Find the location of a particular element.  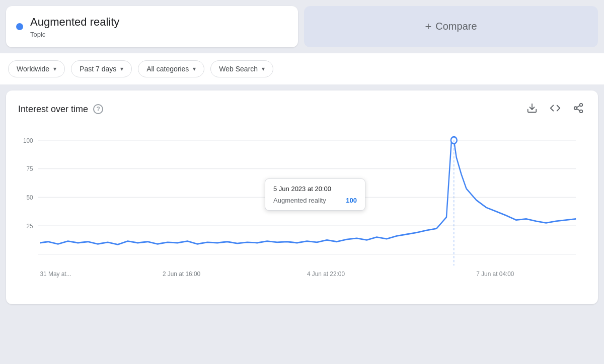

location-filter-label: Worldwide is located at coordinates (33, 69).